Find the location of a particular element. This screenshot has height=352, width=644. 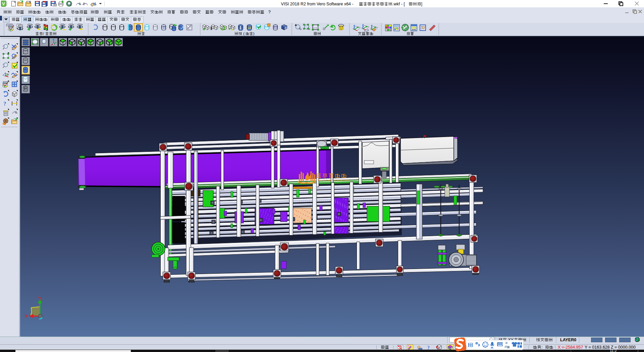

svg-text: 11:2 is located at coordinates (613, 350).